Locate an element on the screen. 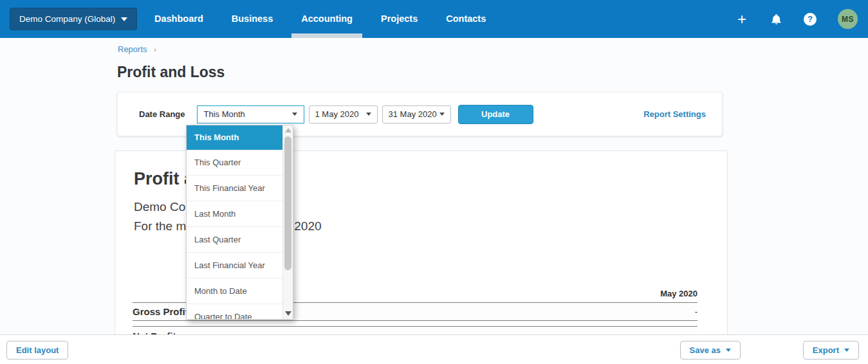  nav-item-accounting: Accounting is located at coordinates (327, 19).